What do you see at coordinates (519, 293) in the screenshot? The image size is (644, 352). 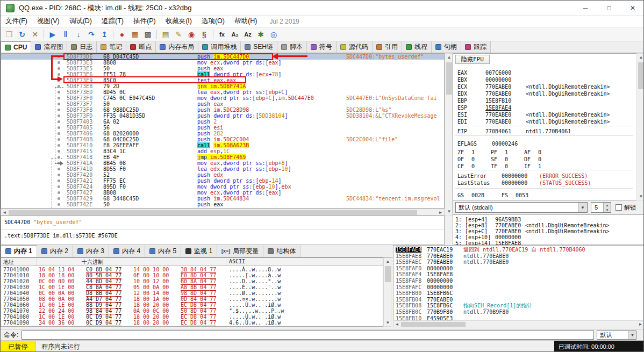 I see `stack-row: 15E8FB0015E8FB6C` at bounding box center [519, 293].